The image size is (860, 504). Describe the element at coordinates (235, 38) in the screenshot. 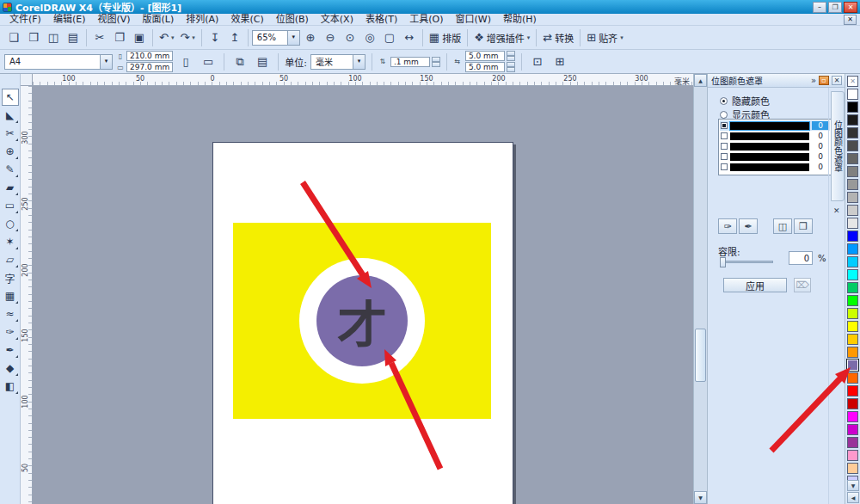

I see `export-button: ↥` at that location.